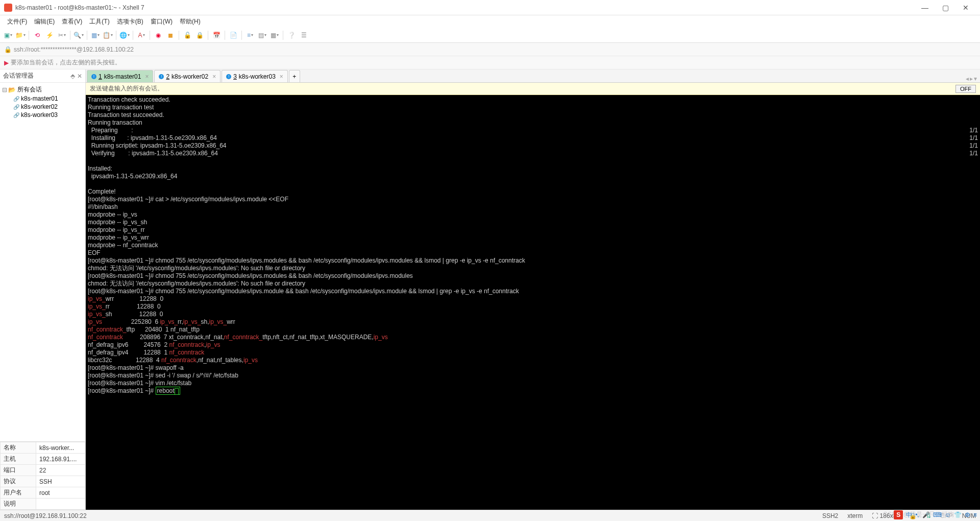 This screenshot has width=980, height=521. What do you see at coordinates (898, 515) in the screenshot?
I see `ime-logo-icon: S` at bounding box center [898, 515].